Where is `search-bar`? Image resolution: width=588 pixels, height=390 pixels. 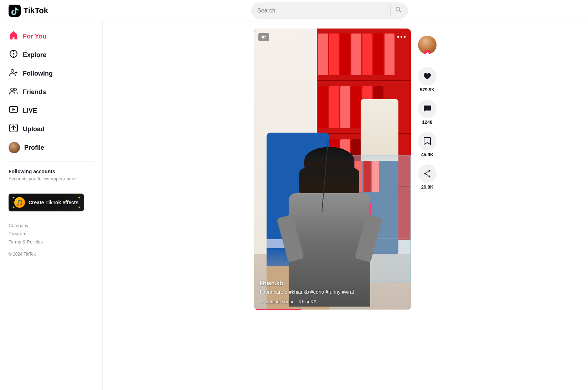
search-bar is located at coordinates (330, 11).